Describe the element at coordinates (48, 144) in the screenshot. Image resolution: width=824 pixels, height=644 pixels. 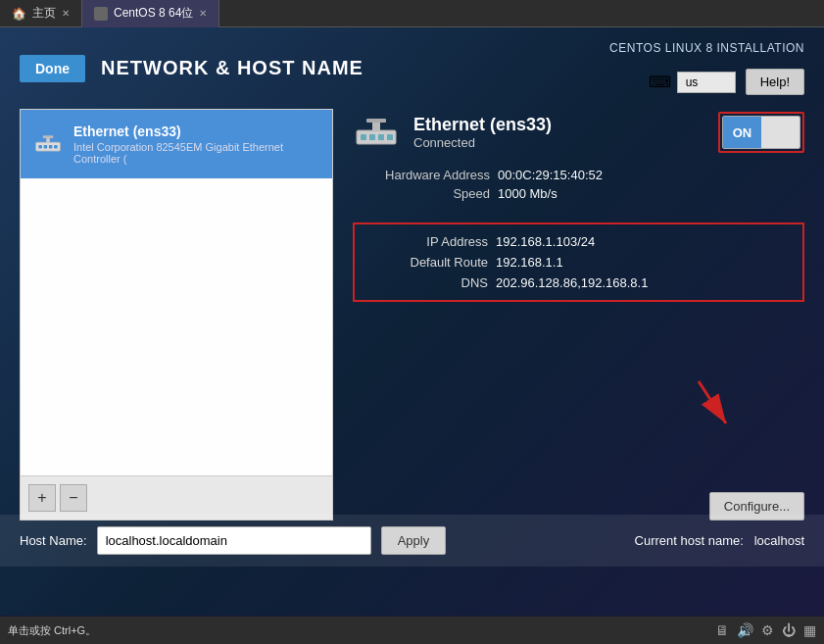
I see `ethernet-list-icon` at that location.